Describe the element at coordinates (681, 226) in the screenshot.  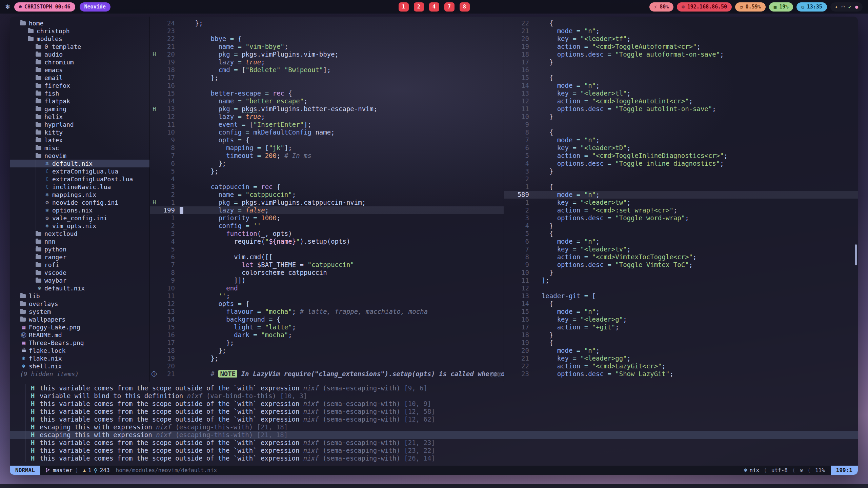
I see `code-line: 4 }` at that location.